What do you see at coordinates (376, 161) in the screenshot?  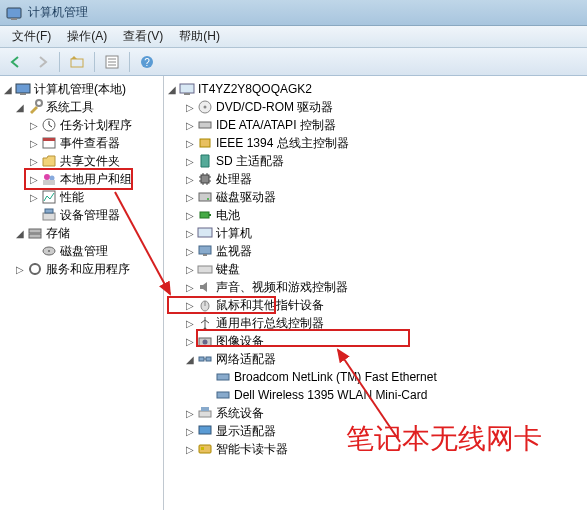 I see `dev-sd: ▷SD 主适配器` at bounding box center [376, 161].